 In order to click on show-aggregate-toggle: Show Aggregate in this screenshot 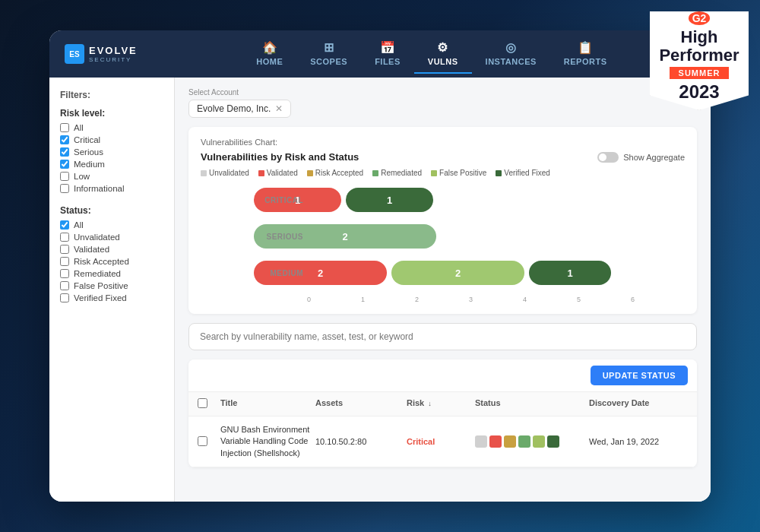, I will do `click(641, 157)`.